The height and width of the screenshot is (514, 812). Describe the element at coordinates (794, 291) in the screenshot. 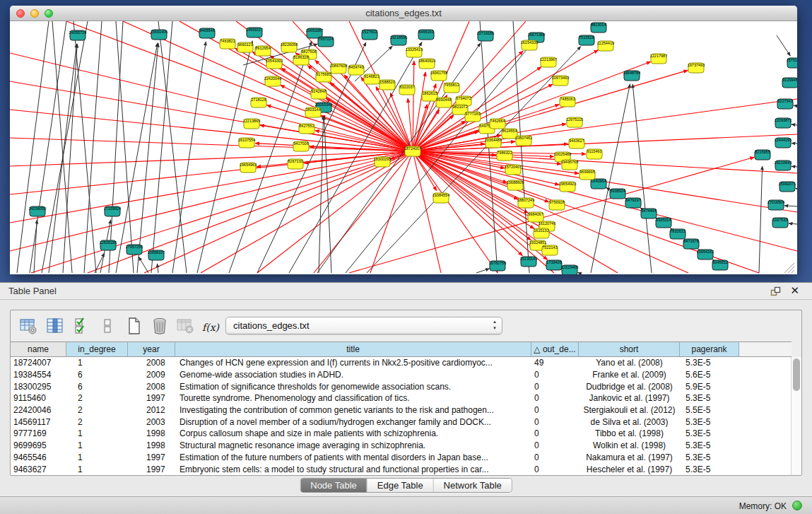

I see `close-panel-icon: ✕` at that location.